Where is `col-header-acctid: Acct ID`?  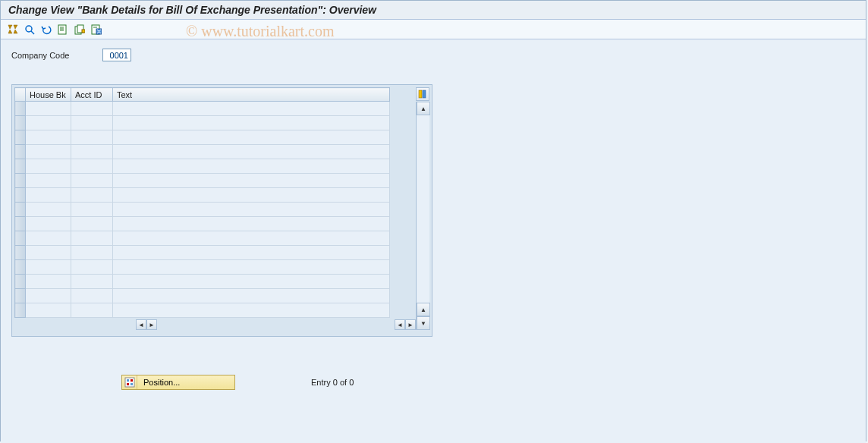
col-header-acctid: Acct ID is located at coordinates (93, 95).